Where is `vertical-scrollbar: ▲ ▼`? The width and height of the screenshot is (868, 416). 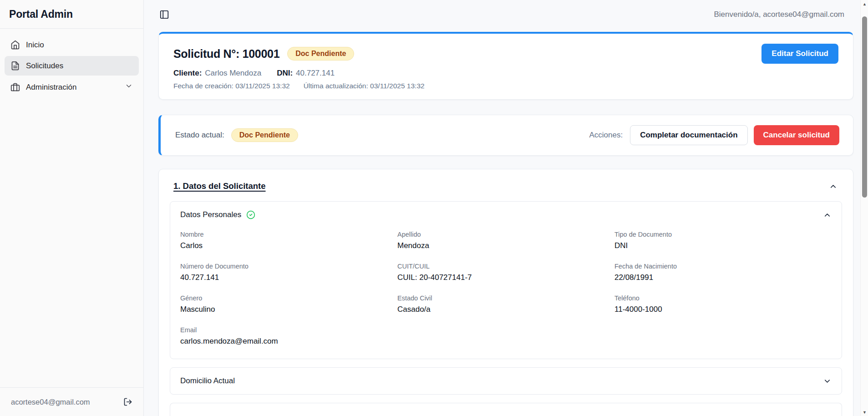 vertical-scrollbar: ▲ ▼ is located at coordinates (864, 208).